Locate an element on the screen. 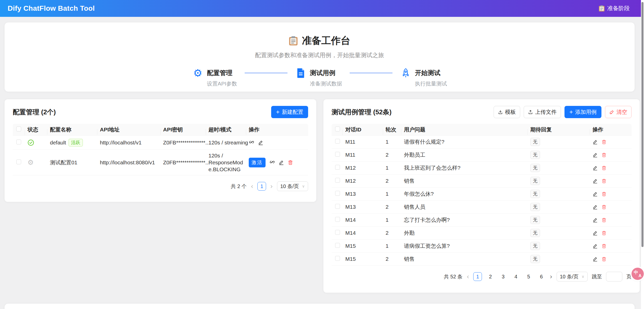 The height and width of the screenshot is (309, 644). activate-button: 激活 is located at coordinates (257, 163).